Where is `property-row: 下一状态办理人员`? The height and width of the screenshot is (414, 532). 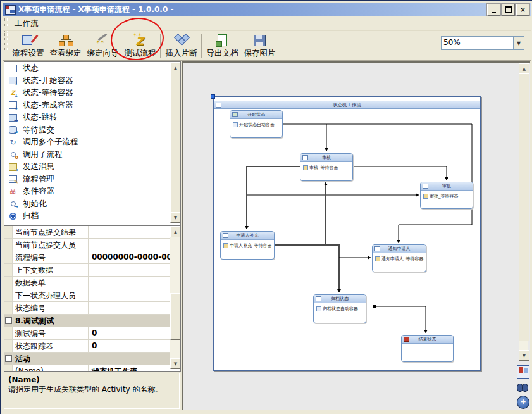
property-row: 下一状态办理人员 is located at coordinates (92, 296).